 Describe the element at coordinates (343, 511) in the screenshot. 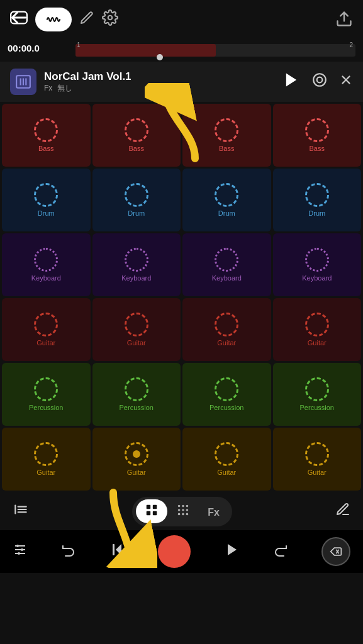

I see `pencil-button` at that location.